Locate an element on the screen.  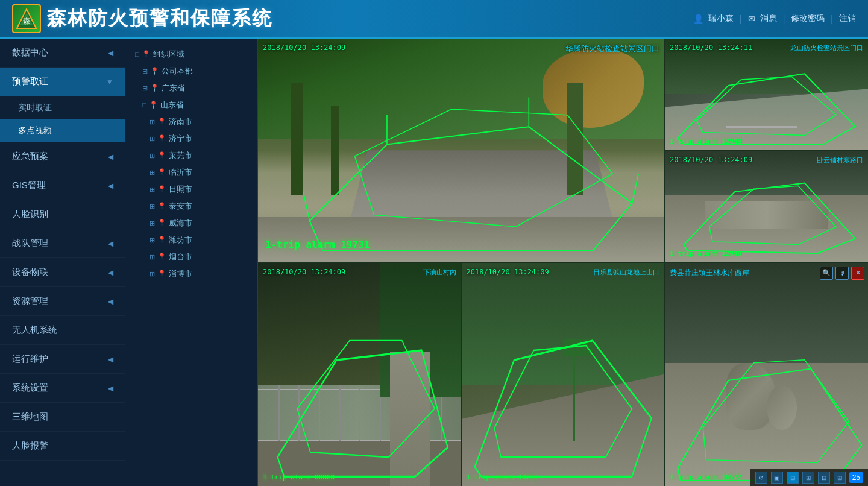
sidebar-sub-realtime: 实时取证 is located at coordinates (63, 108).